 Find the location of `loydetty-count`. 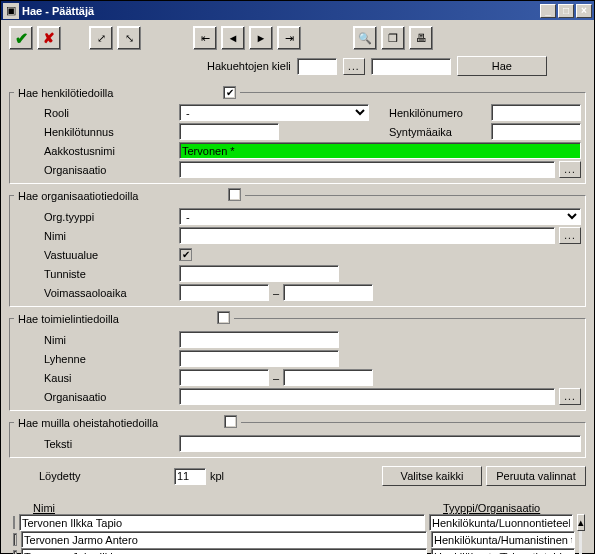

loydetty-count is located at coordinates (190, 476).